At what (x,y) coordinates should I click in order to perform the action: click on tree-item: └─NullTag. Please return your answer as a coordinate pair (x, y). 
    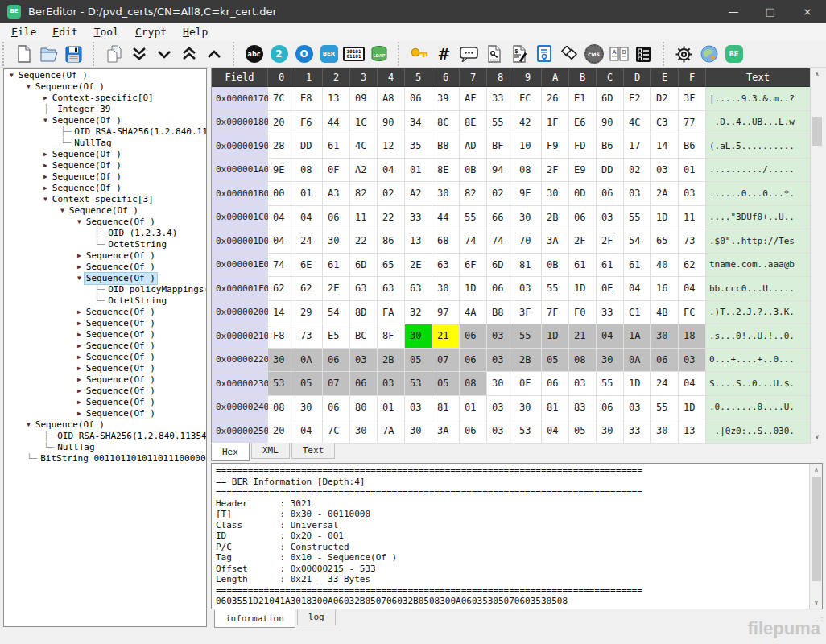
    Looking at the image, I should click on (105, 143).